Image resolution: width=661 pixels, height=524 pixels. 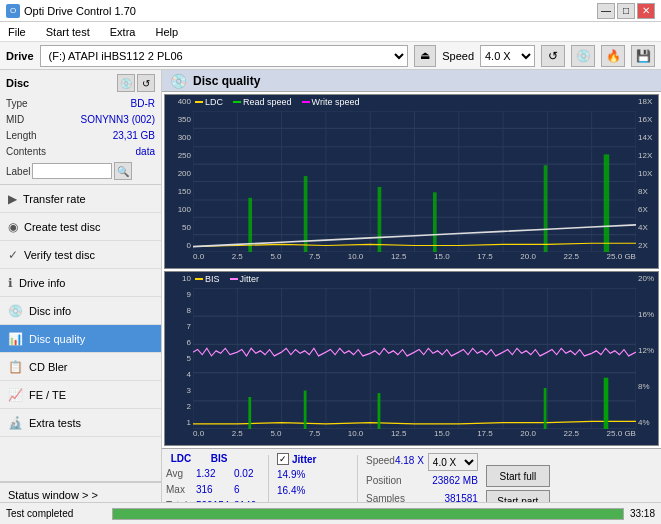 I want to click on ldc-header: LDC, so click(x=181, y=458).